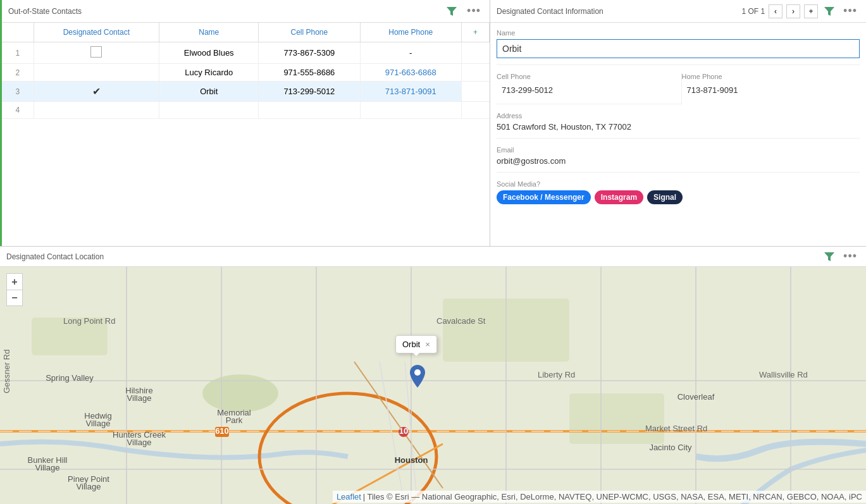 Image resolution: width=866 pixels, height=504 pixels. I want to click on popup-close: ×, so click(428, 344).